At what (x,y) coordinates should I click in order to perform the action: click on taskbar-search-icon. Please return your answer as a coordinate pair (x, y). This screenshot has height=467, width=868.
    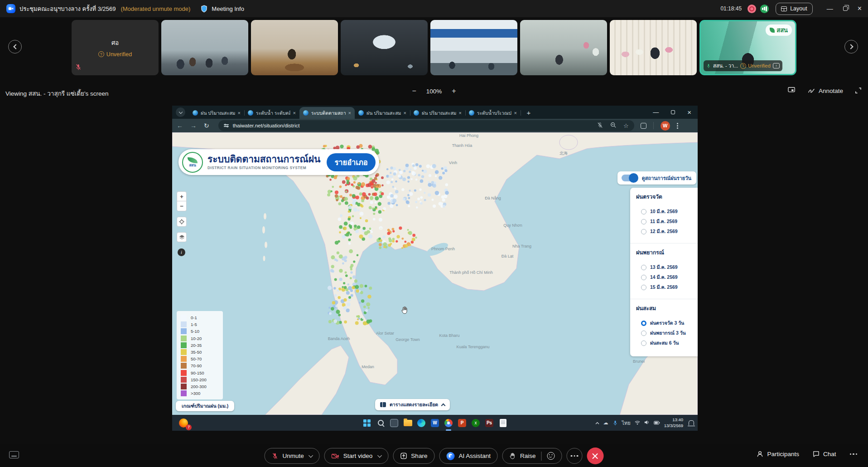
    Looking at the image, I should click on (381, 423).